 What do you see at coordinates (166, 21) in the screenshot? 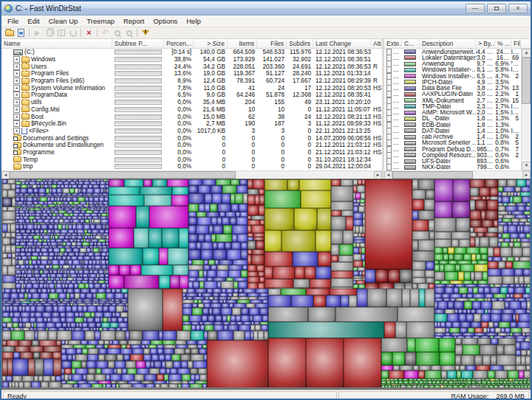
I see `menu-item-options: Options` at bounding box center [166, 21].